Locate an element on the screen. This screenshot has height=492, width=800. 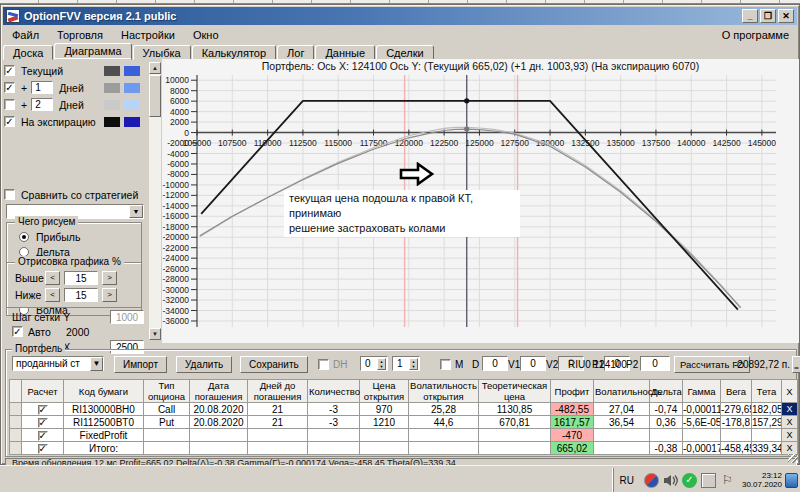
tab-1: Диаграмма is located at coordinates (92, 52).